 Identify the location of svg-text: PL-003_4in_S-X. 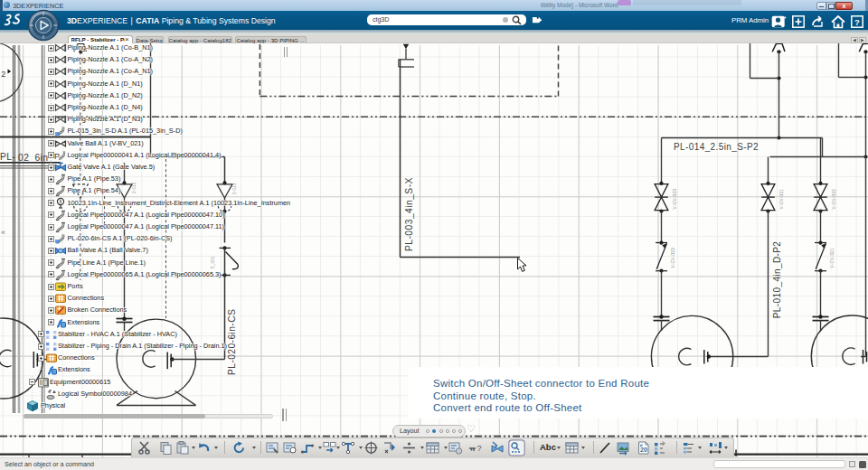
(409, 214).